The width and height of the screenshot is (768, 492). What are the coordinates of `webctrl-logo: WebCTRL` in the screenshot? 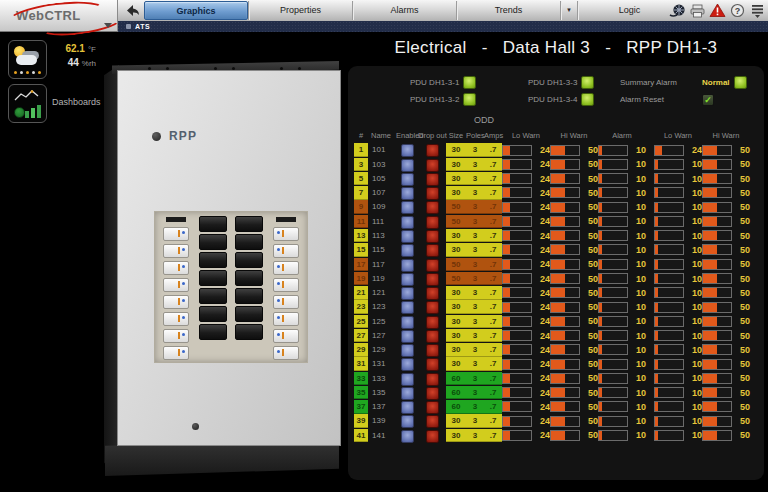 It's located at (59, 16).